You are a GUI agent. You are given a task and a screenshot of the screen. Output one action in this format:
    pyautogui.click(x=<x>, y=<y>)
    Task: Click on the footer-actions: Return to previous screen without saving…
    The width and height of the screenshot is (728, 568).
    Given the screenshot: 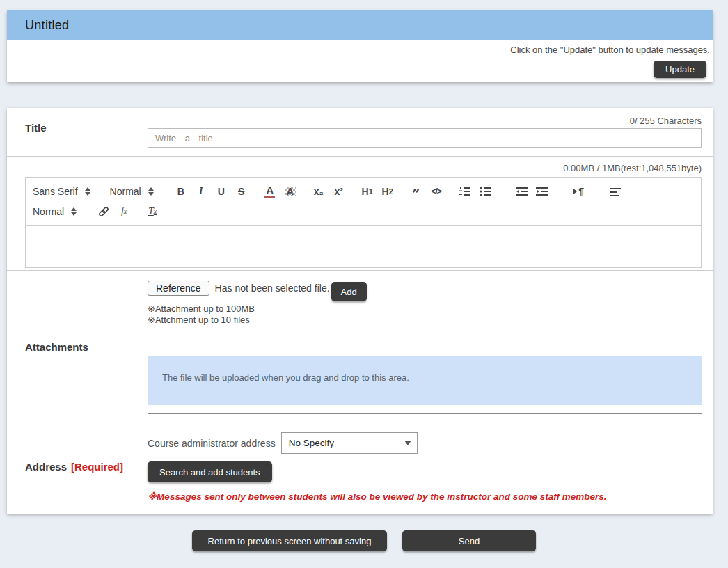 What is the action you would take?
    pyautogui.click(x=364, y=541)
    